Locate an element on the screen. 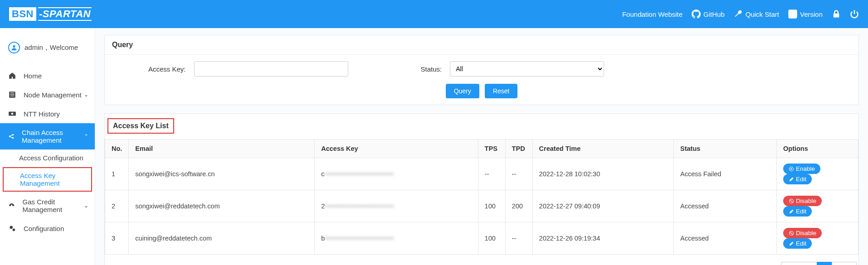  status-select: All is located at coordinates (527, 69).